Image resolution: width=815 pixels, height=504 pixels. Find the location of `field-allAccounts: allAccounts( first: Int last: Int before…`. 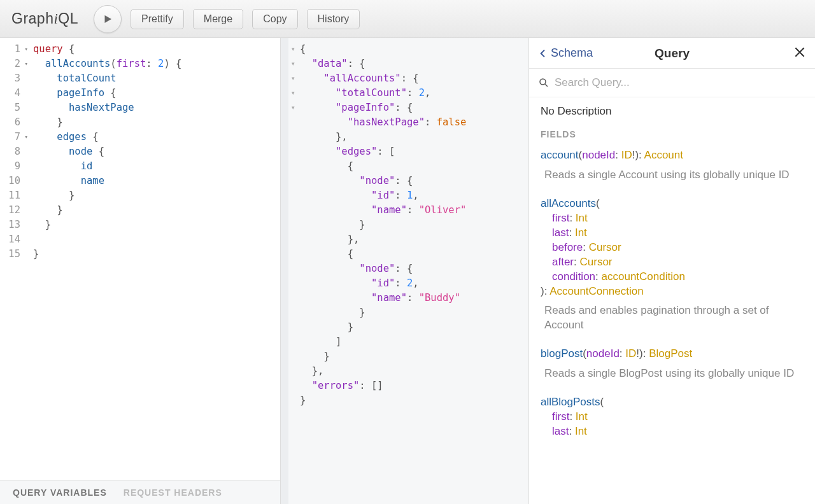

field-allAccounts: allAccounts( first: Int last: Int before… is located at coordinates (672, 265).